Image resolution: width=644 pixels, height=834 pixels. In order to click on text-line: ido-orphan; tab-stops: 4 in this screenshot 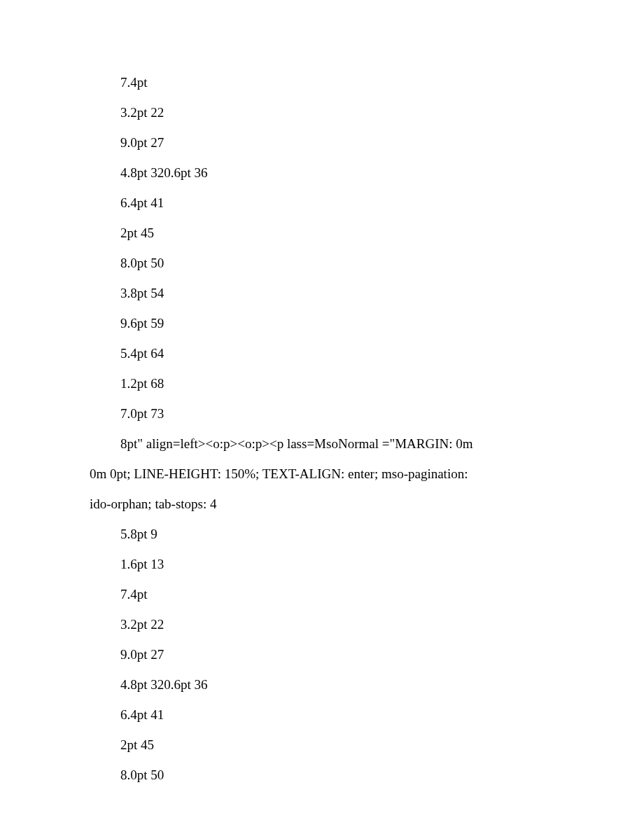, I will do `click(328, 504)`.